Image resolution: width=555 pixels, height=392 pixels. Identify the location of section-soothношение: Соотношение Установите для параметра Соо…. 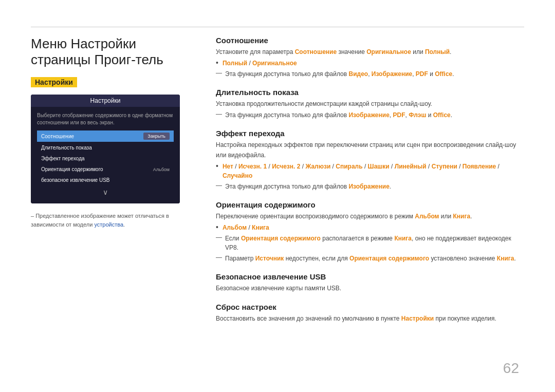
(370, 58).